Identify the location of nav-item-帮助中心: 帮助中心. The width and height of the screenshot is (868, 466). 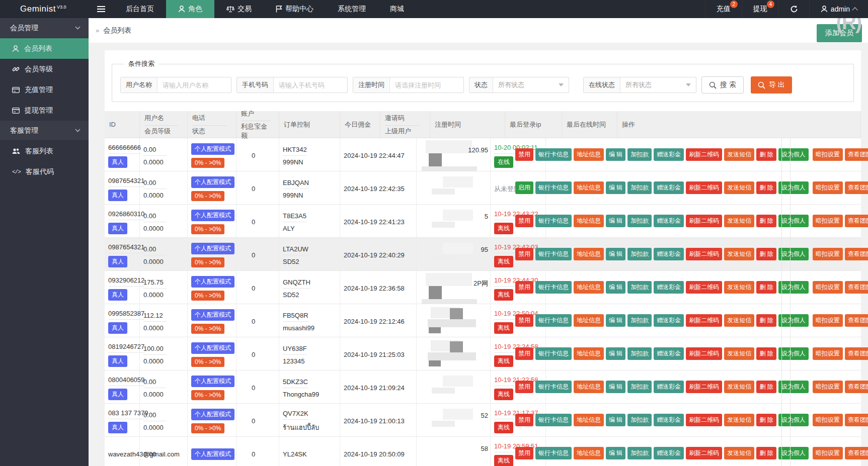
(295, 9).